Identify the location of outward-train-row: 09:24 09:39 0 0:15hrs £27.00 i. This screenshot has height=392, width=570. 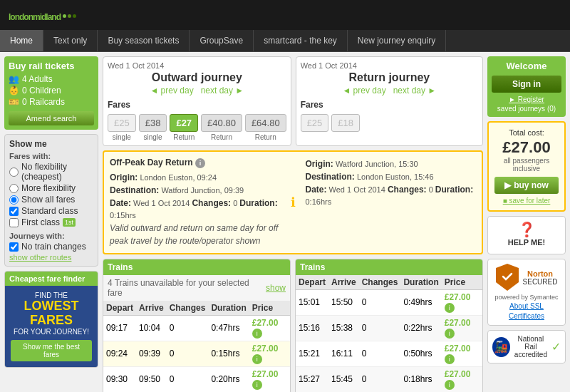
(197, 354).